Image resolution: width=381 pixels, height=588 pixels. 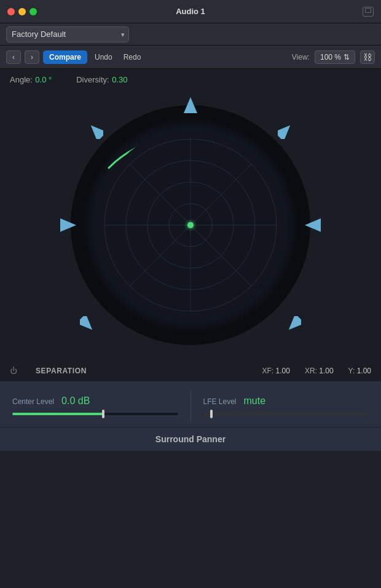 I want to click on center-level-slider, so click(x=95, y=414).